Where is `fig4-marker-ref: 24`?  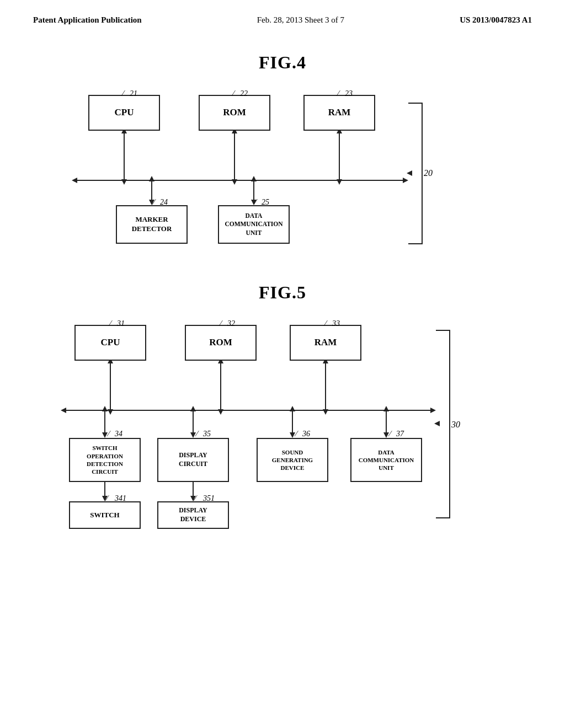 fig4-marker-ref: 24 is located at coordinates (164, 202).